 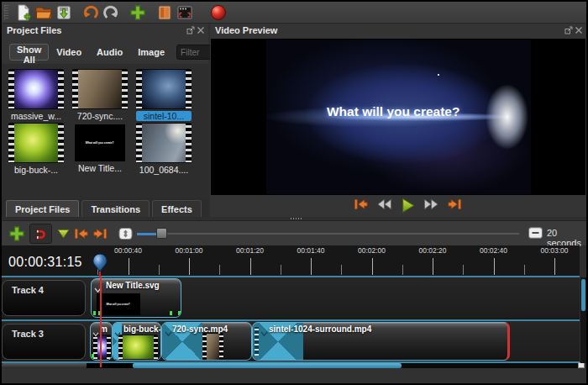 What do you see at coordinates (165, 13) in the screenshot?
I see `choose-profile-button` at bounding box center [165, 13].